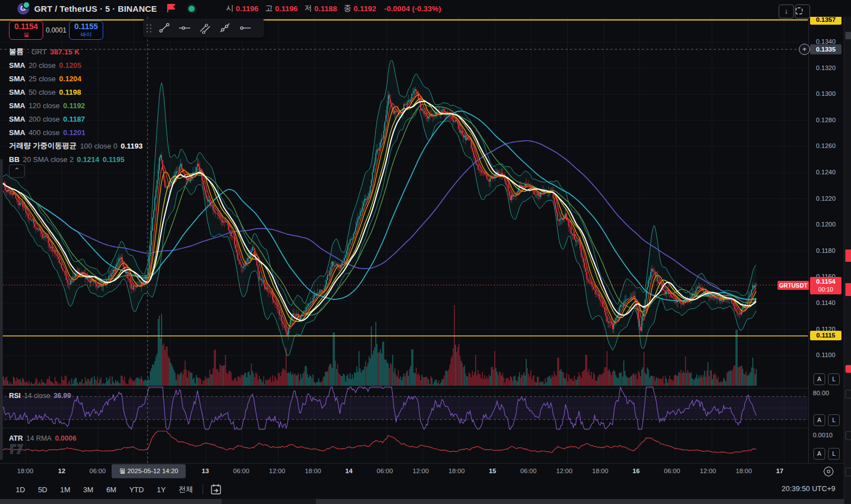 This screenshot has height=504, width=851. What do you see at coordinates (348, 8) in the screenshot?
I see `close-label: 종` at bounding box center [348, 8].